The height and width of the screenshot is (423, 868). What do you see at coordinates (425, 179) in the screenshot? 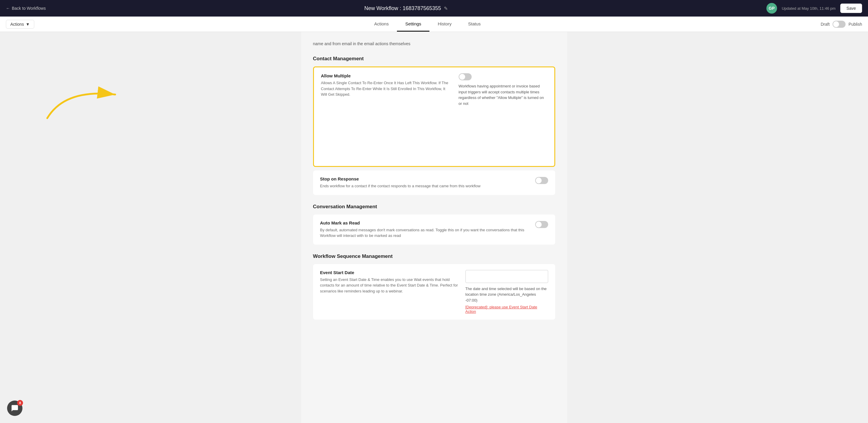
I see `stop-on-response-title: Stop on Response` at bounding box center [425, 179].